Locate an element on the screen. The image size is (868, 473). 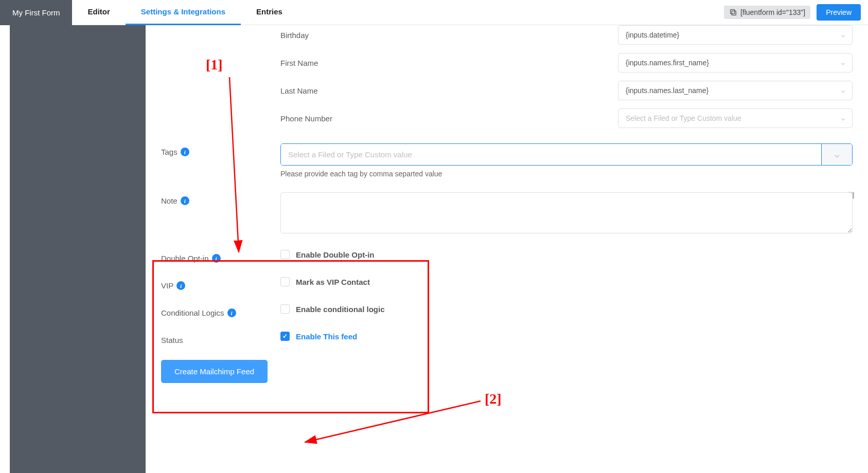
map-label-birthday: Birthday is located at coordinates (294, 35).